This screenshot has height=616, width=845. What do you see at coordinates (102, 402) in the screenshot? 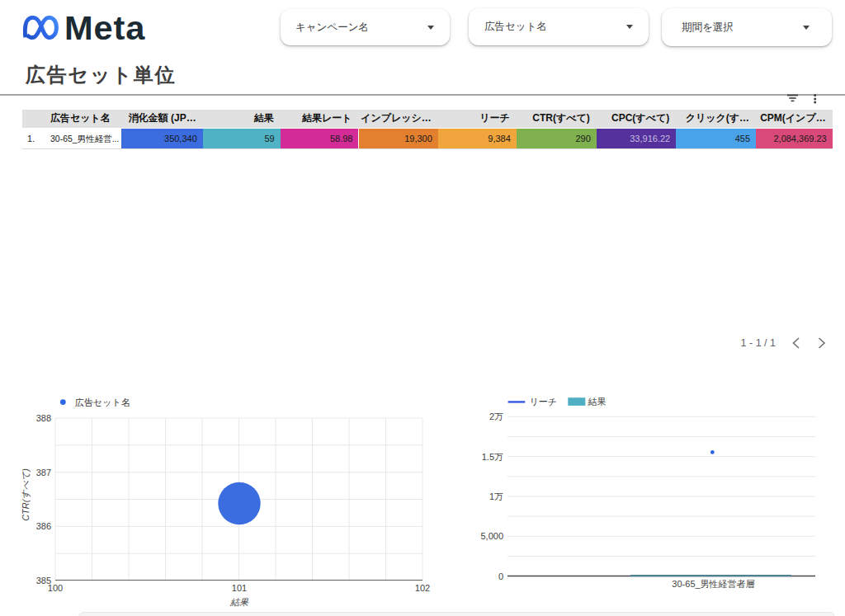
I see `svg-text: 広告セット名` at bounding box center [102, 402].